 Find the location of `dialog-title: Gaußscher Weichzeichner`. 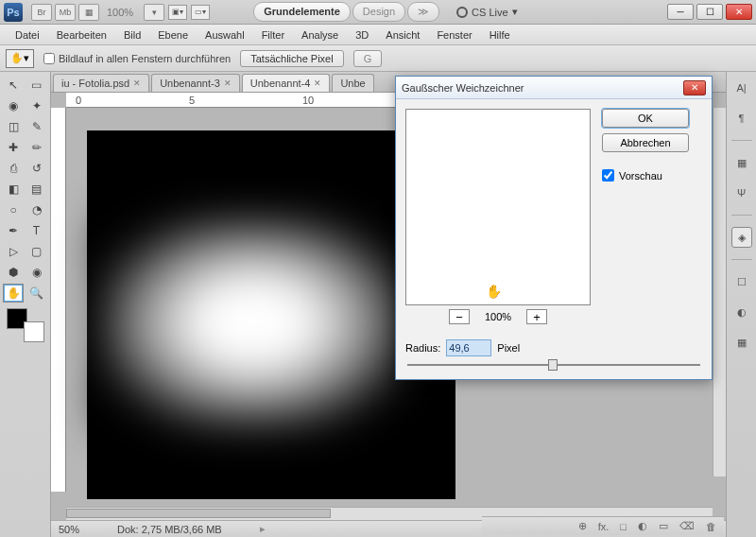

dialog-title: Gaußscher Weichzeichner is located at coordinates (463, 88).